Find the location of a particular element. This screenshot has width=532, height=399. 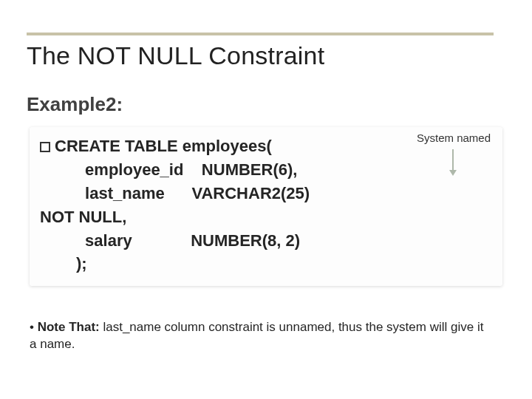

code-notnull: NOT NULL is located at coordinates (81, 217).